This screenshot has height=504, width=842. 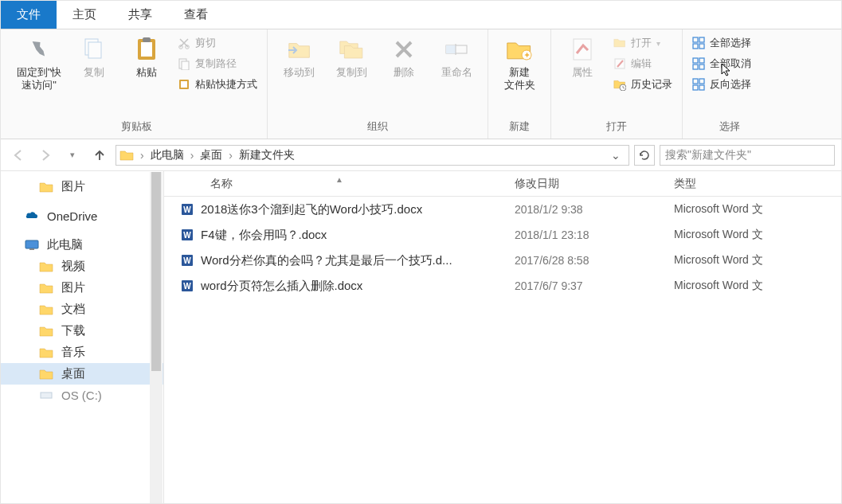 What do you see at coordinates (699, 64) in the screenshot?
I see `select-none-icon` at bounding box center [699, 64].